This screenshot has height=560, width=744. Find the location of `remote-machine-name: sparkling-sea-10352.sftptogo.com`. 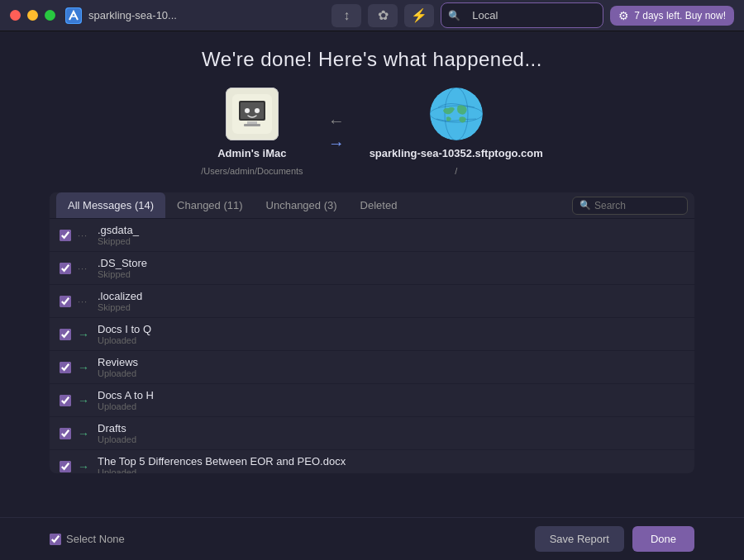

remote-machine-name: sparkling-sea-10352.sftptogo.com is located at coordinates (456, 154).